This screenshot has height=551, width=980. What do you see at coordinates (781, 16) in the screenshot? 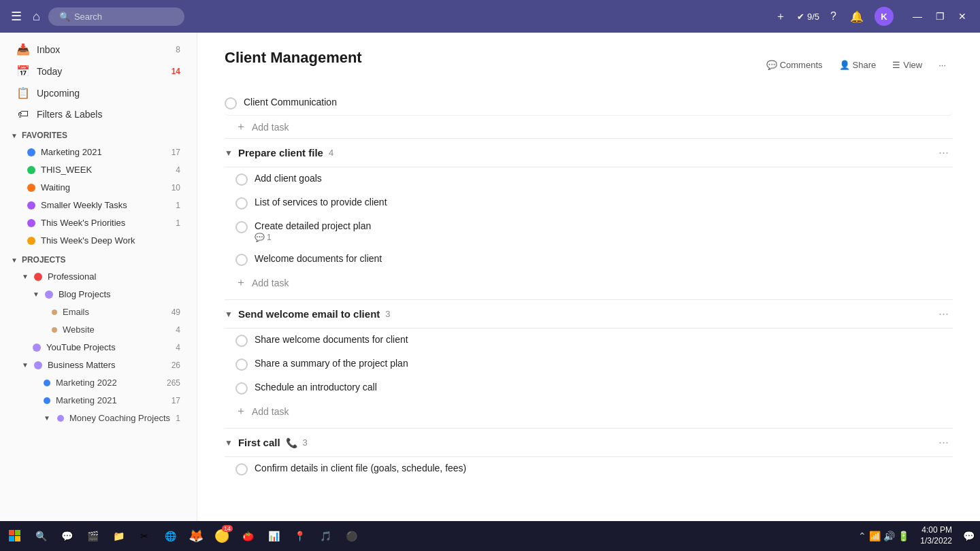
I see `add-button: ＋` at bounding box center [781, 16].